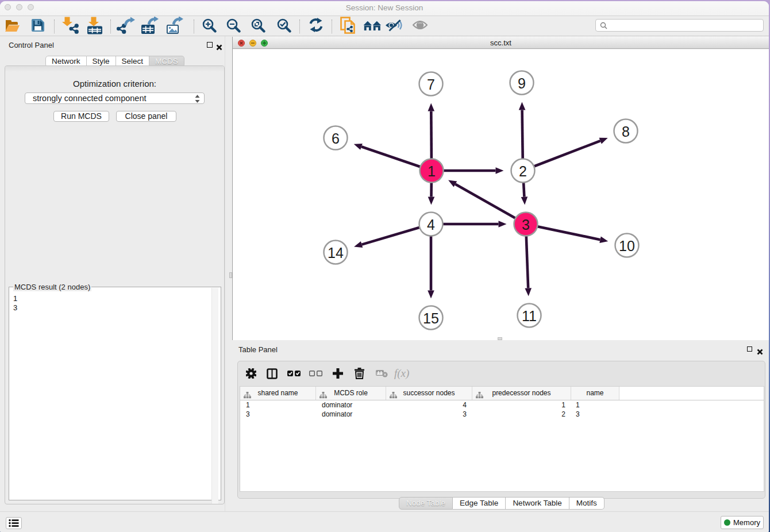  I want to click on svg-text: 11, so click(529, 316).